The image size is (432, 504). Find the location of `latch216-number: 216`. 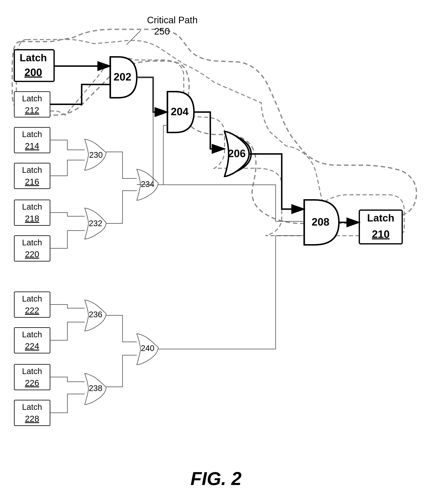

latch216-number: 216 is located at coordinates (32, 182).